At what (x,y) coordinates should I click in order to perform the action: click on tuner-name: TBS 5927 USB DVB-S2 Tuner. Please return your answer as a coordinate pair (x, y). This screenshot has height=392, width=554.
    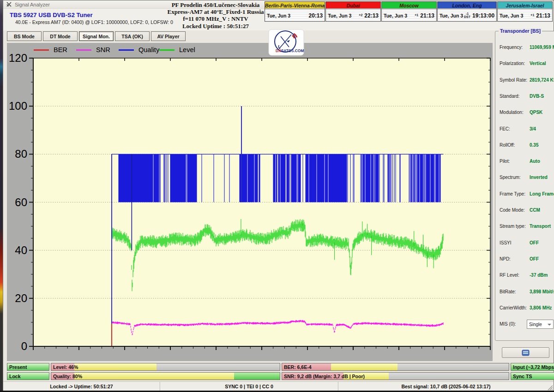
    Looking at the image, I should click on (51, 15).